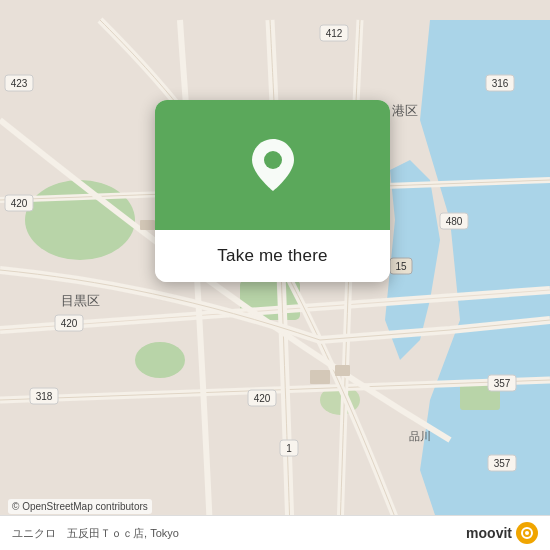 The image size is (550, 550). What do you see at coordinates (527, 533) in the screenshot?
I see `moovit-dot` at bounding box center [527, 533].